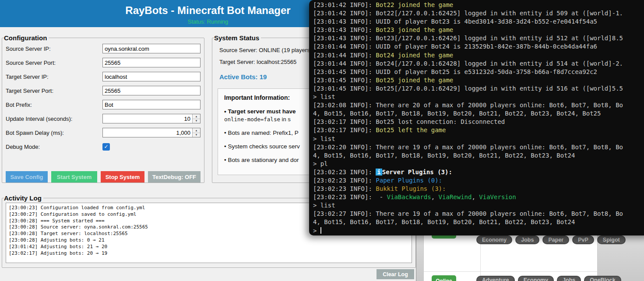 The width and height of the screenshot is (644, 281). What do you see at coordinates (455, 72) in the screenshot?
I see `terminal-segment: [23:01:45 INFO]: UUID of player Bot25 is…` at bounding box center [455, 72].